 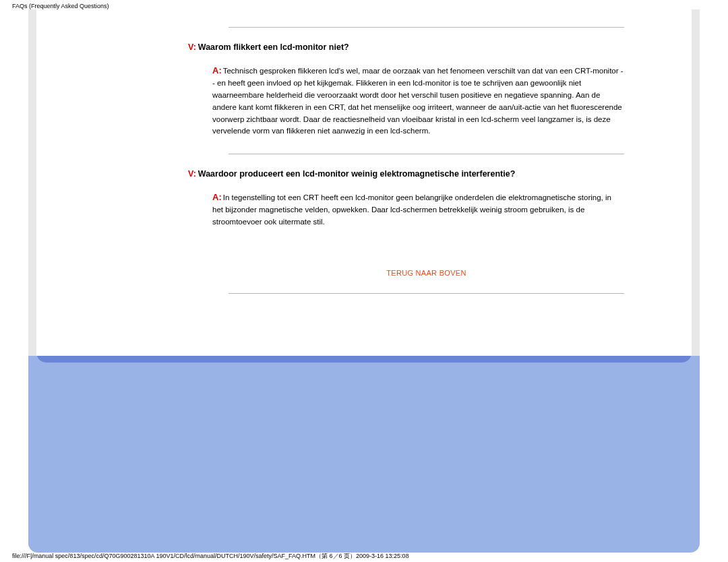 I want to click on back-to-top-link: TERUG NAAR BOVEN, so click(x=426, y=273).